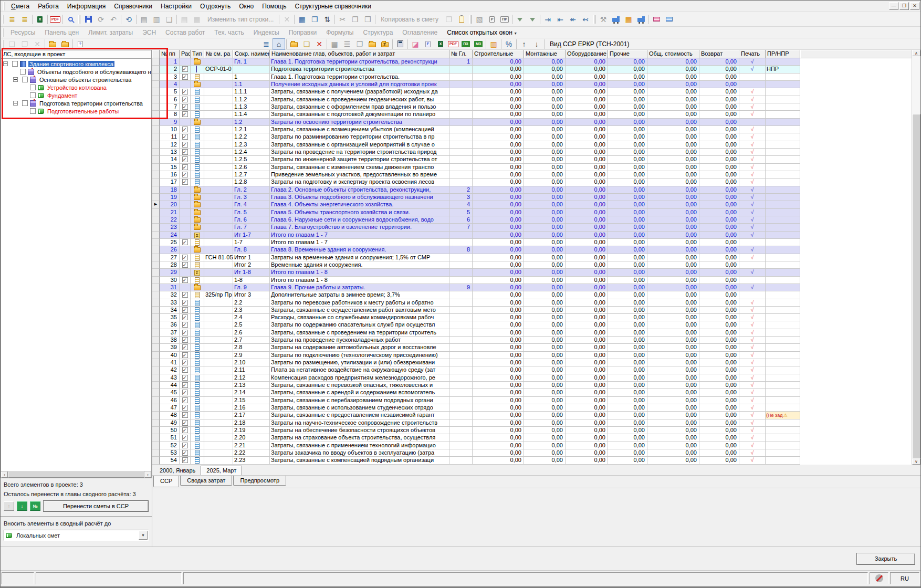  What do you see at coordinates (372, 44) in the screenshot?
I see `folder-open-icon` at bounding box center [372, 44].